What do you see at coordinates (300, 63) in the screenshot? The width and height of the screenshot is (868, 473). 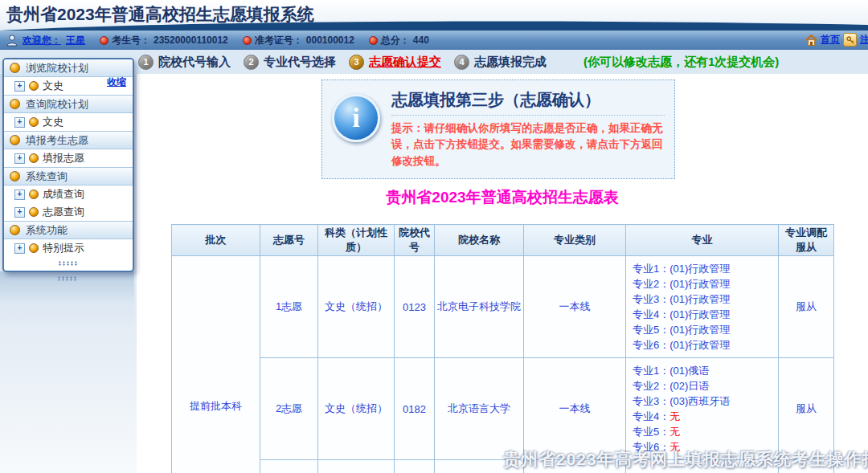 I see `step-label: 专业代号选择` at bounding box center [300, 63].